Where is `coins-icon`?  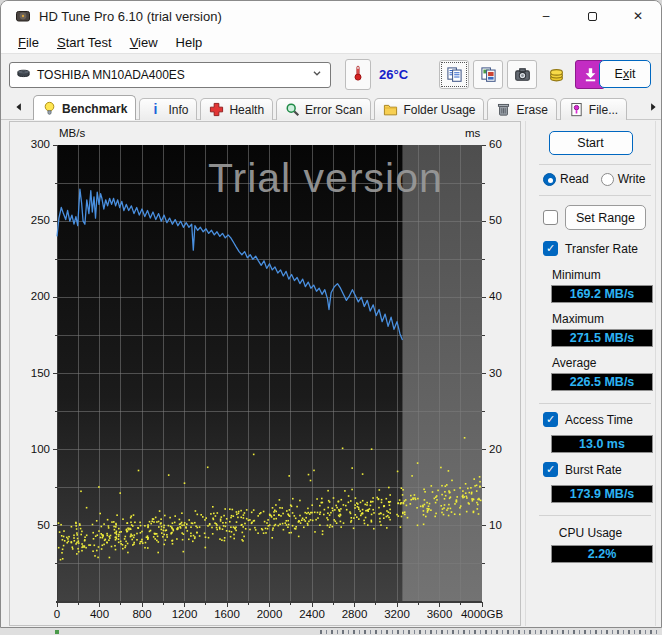
coins-icon is located at coordinates (556, 74).